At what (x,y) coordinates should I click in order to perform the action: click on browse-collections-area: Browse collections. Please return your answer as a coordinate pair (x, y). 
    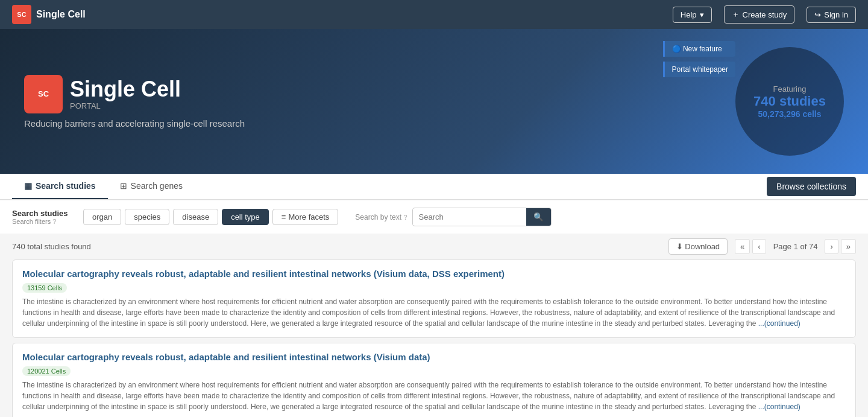
    Looking at the image, I should click on (811, 186).